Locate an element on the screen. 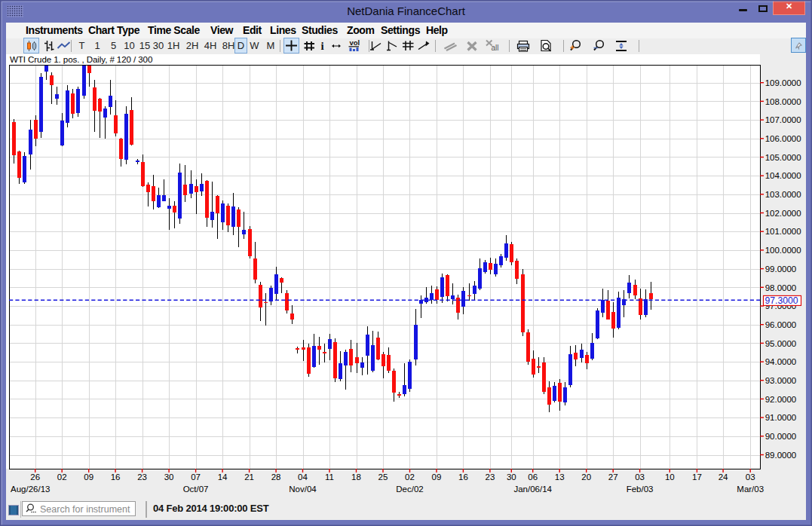 Image resolution: width=812 pixels, height=526 pixels. svg-text: 91.0000 is located at coordinates (781, 417).